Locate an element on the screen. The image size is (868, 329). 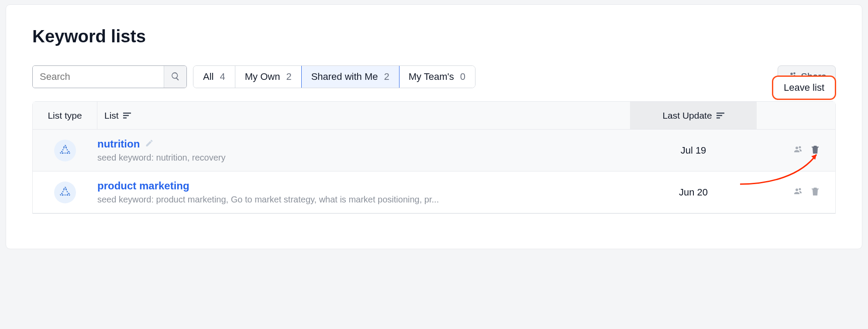
tab-label: Shared with Me is located at coordinates (345, 77).